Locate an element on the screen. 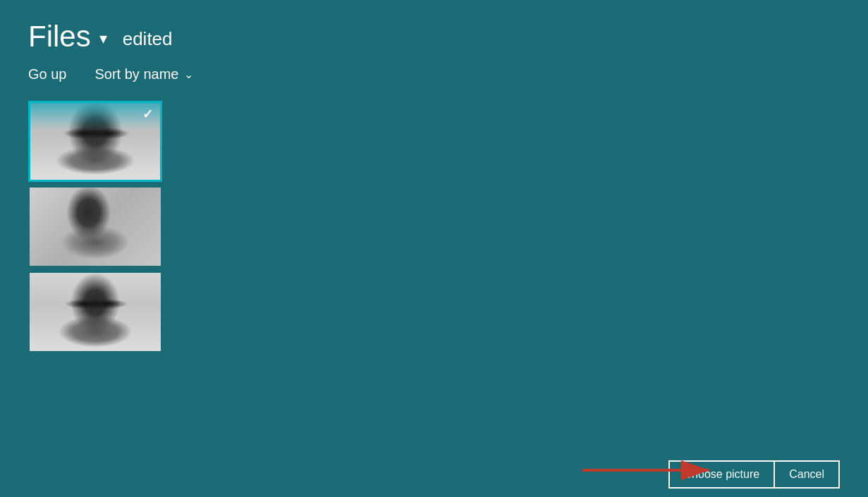 Image resolution: width=868 pixels, height=497 pixels. sort-label: Sort by name is located at coordinates (137, 75).